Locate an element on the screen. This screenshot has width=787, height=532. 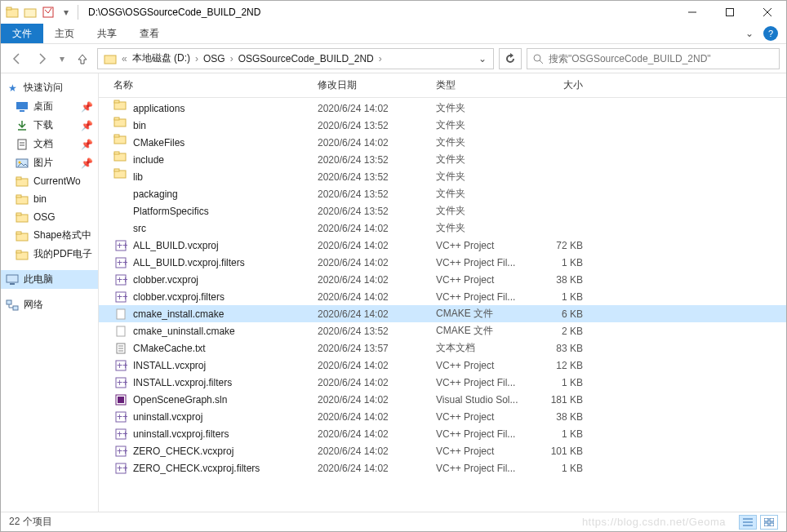
recent-dropdown-icon: ▾ is located at coordinates (62, 59).